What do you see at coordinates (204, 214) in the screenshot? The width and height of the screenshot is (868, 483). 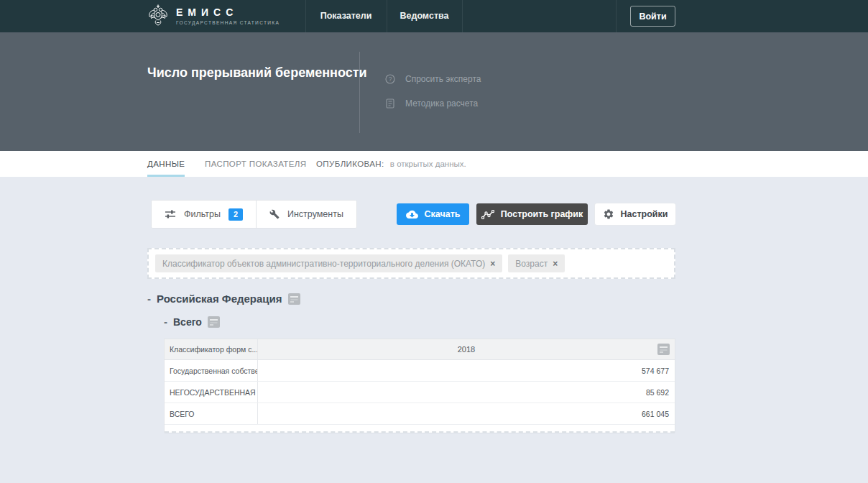 I see `filters-button: Фильтры 2` at bounding box center [204, 214].